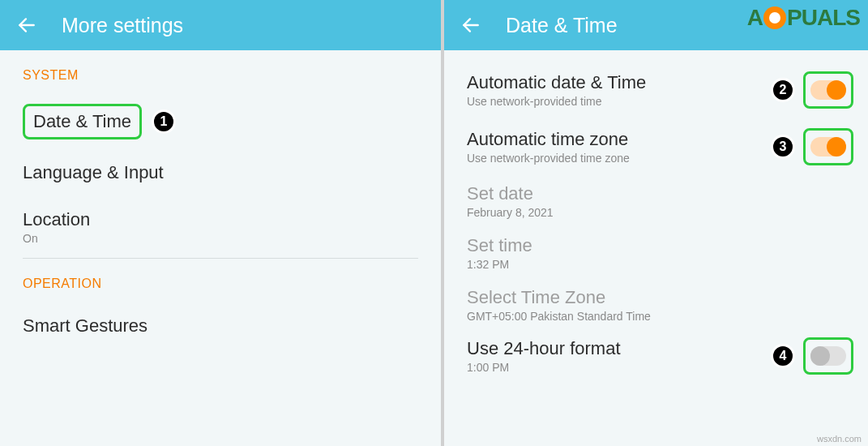 This screenshot has width=868, height=446. What do you see at coordinates (804, 18) in the screenshot?
I see `appuals-logo: A PUALS` at bounding box center [804, 18].